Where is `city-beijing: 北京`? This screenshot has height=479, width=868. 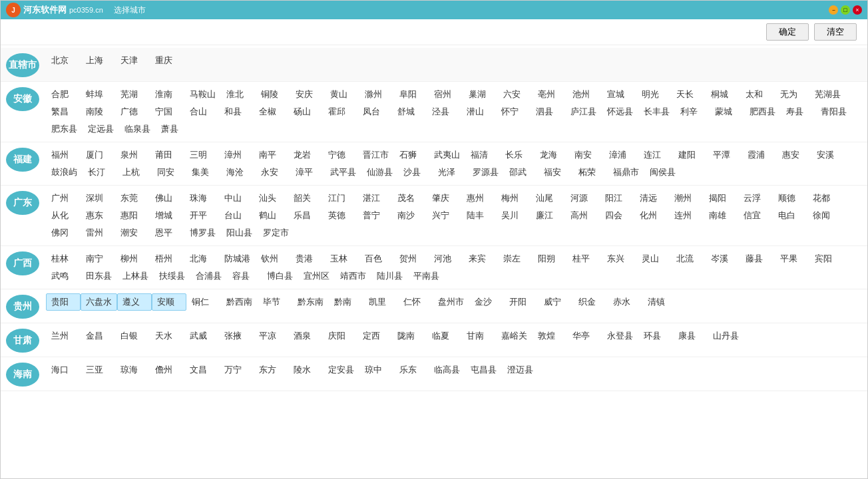 city-beijing: 北京 is located at coordinates (63, 61).